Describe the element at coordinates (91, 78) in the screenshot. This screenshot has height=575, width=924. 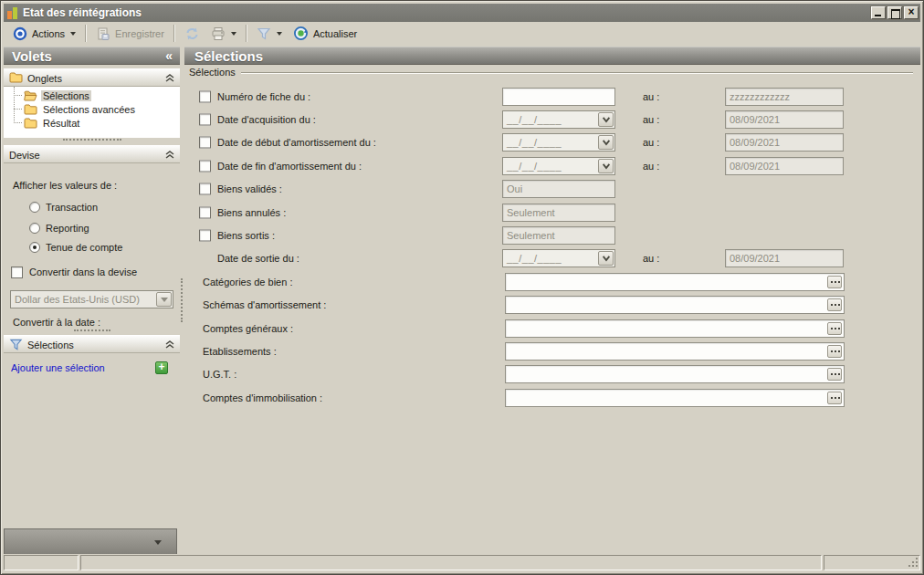
I see `section-header-onglets: Onglets` at that location.